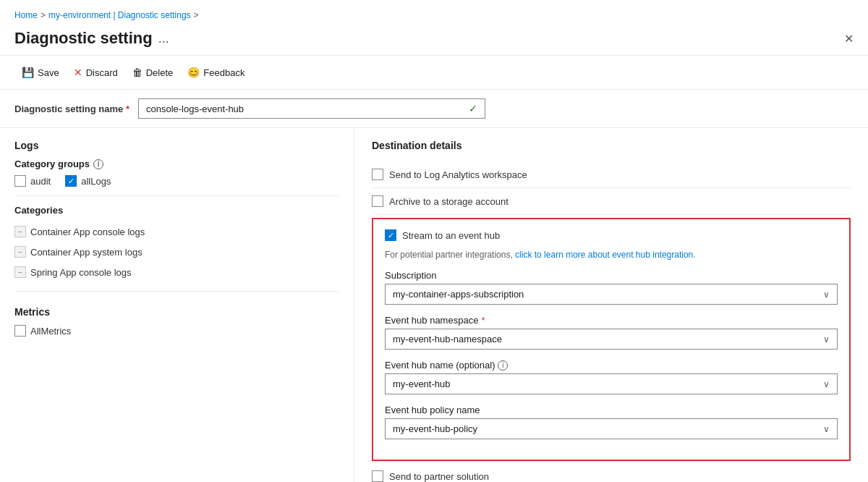 This screenshot has width=868, height=482. I want to click on event-hub-label: Stream to an event hub, so click(451, 236).